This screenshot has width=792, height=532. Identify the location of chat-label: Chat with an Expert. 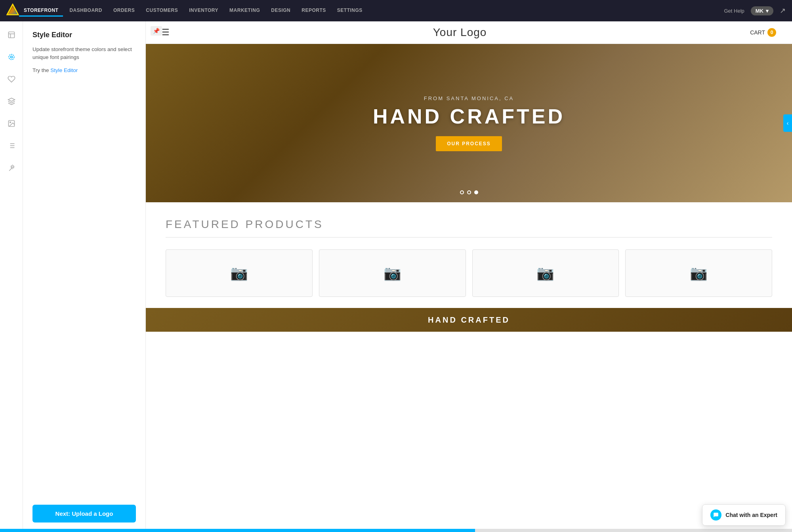
(751, 515).